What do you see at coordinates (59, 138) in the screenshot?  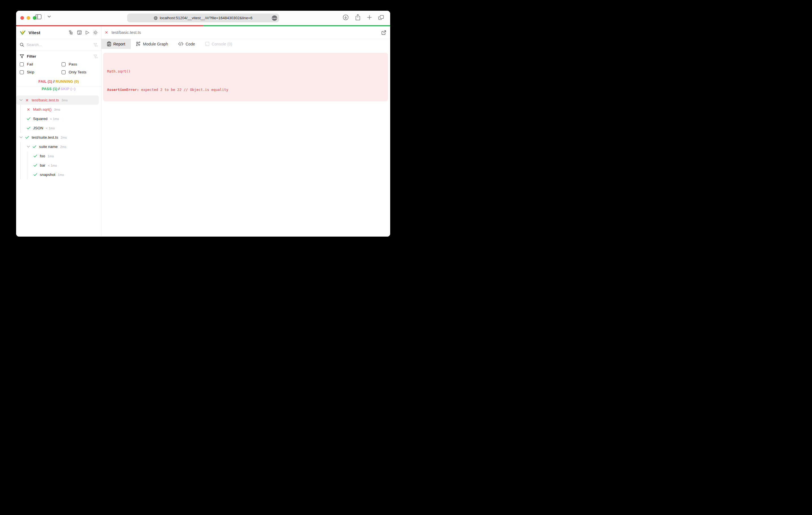 I see `tree-item-file-suite: test/suite.test.ts 2ms` at bounding box center [59, 138].